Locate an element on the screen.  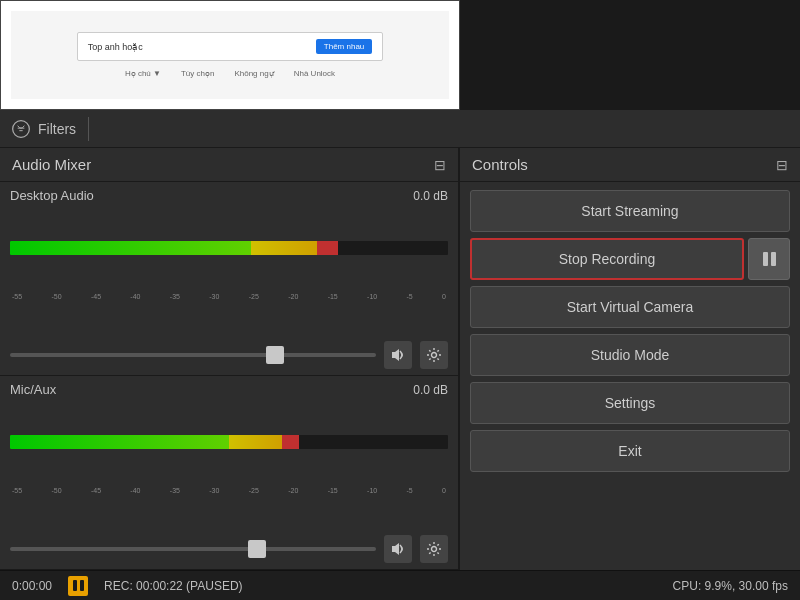
desktop-settings-btn is located at coordinates (434, 355).